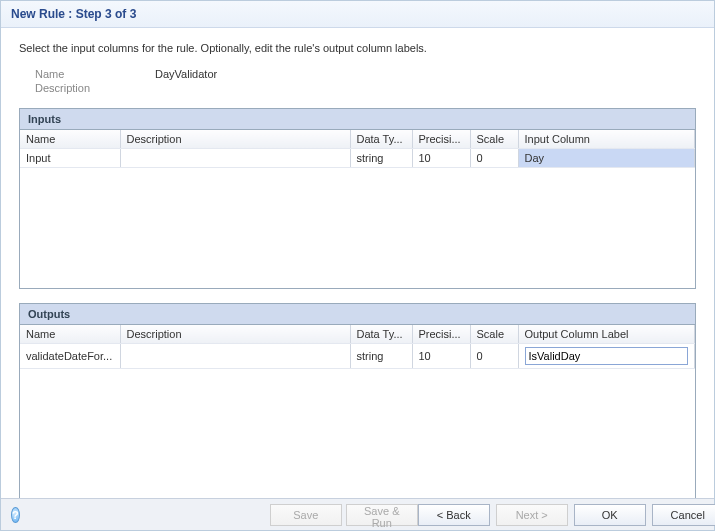 This screenshot has width=715, height=531. What do you see at coordinates (606, 158) in the screenshot?
I see `inputs-cell-input-column: Day` at bounding box center [606, 158].